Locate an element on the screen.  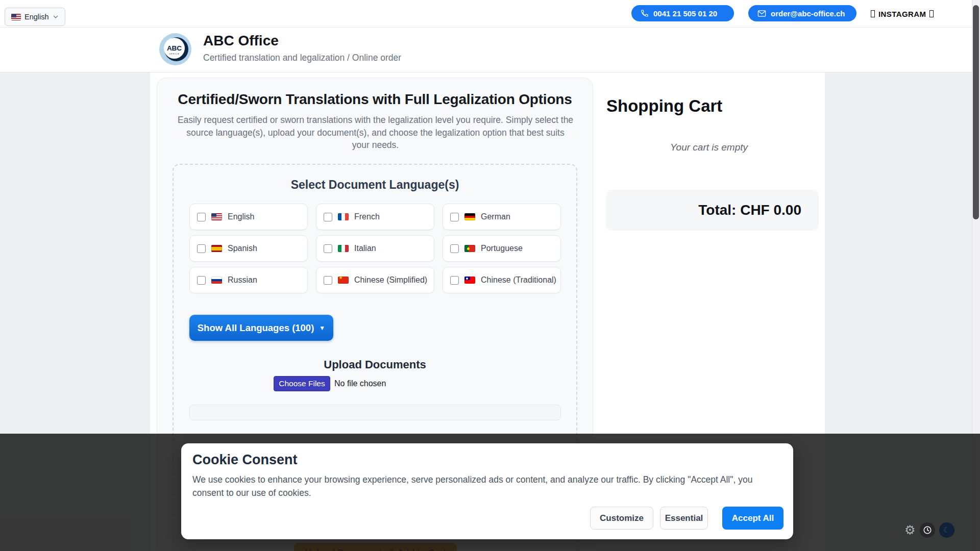
language-option-spanish: Spanish is located at coordinates (249, 248).